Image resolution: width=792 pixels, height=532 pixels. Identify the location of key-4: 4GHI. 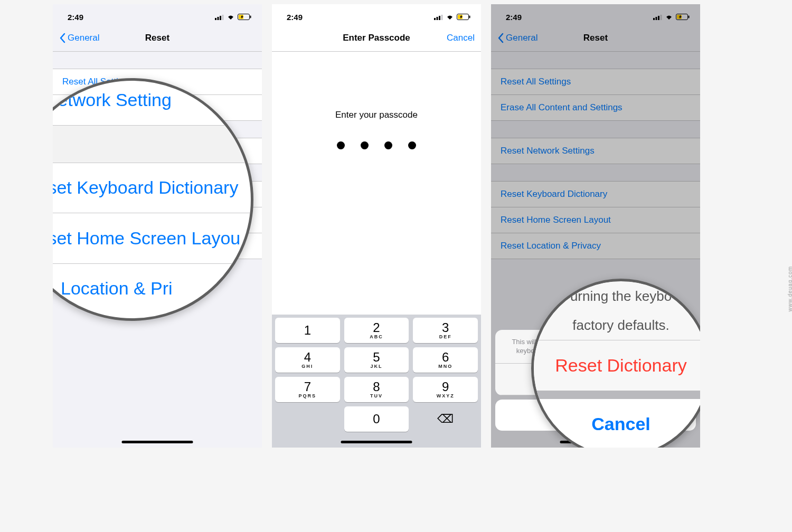
(307, 360).